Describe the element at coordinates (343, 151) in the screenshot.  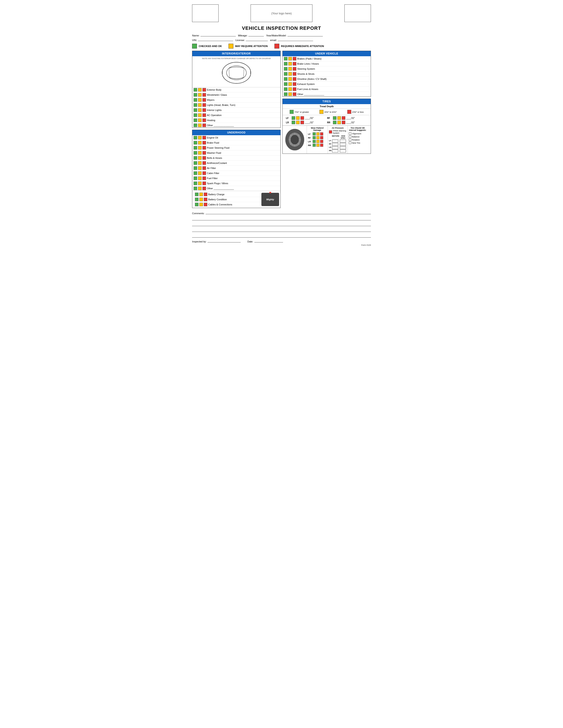
I see `rr-oem-box` at that location.